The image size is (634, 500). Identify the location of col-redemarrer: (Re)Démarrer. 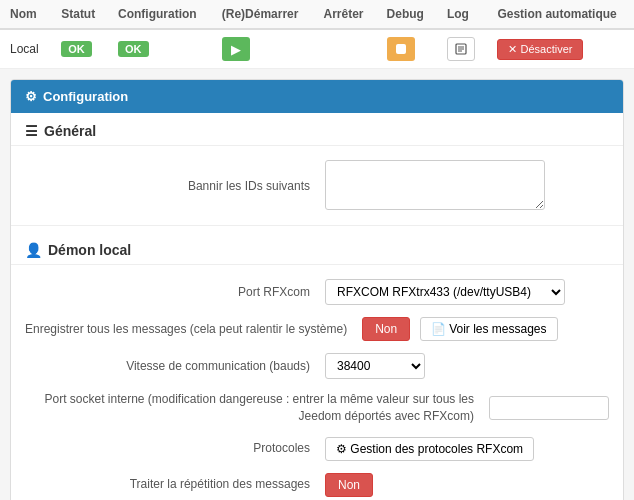
(263, 14).